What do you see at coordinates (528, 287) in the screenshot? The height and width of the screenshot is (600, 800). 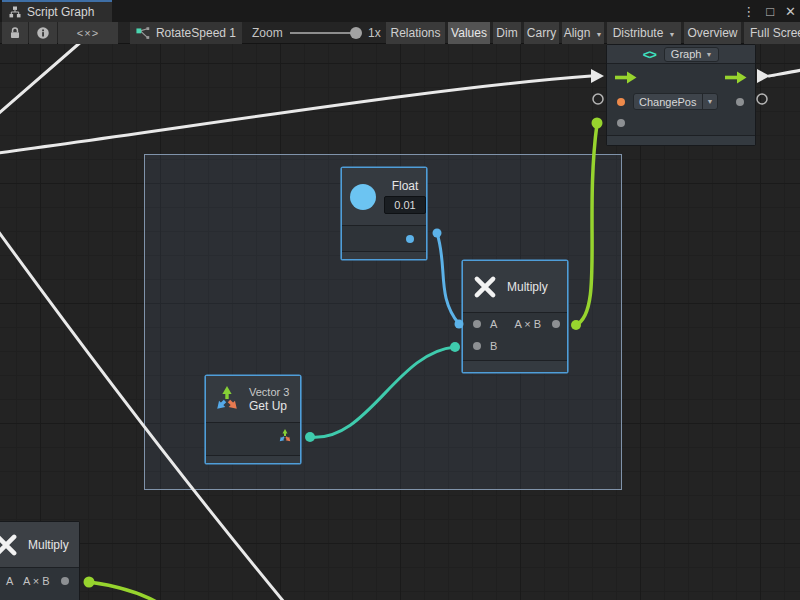 I see `multiply-node-title: Multiply` at bounding box center [528, 287].